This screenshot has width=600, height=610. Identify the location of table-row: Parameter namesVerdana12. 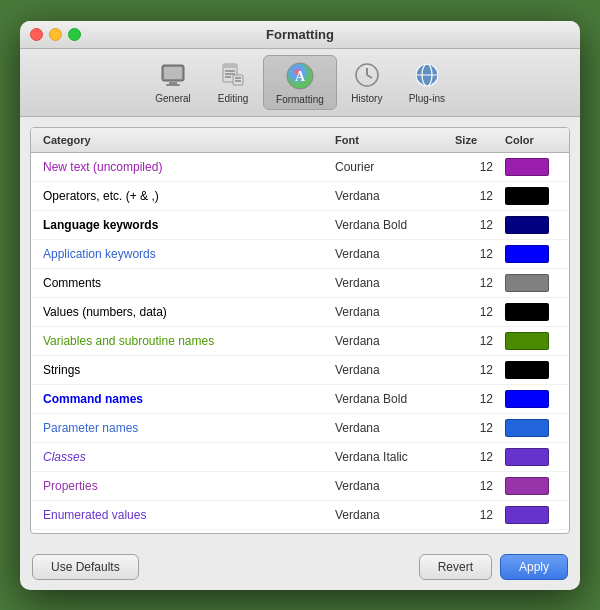
(300, 428).